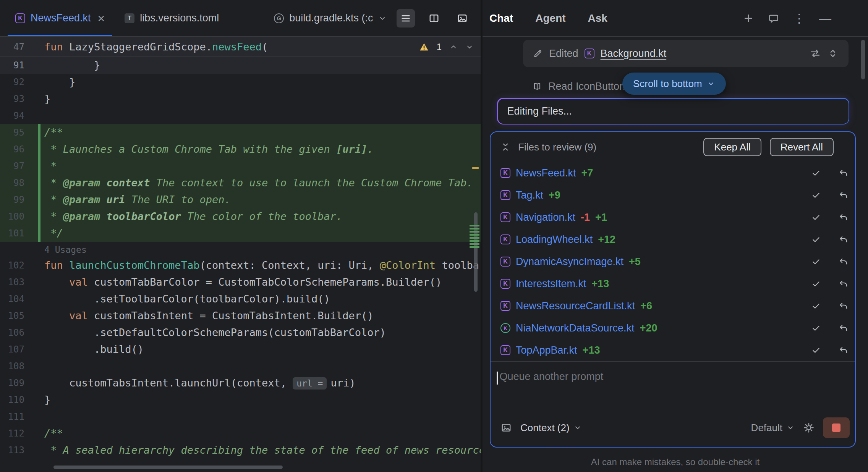  What do you see at coordinates (470, 47) in the screenshot?
I see `next-problem-icon` at bounding box center [470, 47].